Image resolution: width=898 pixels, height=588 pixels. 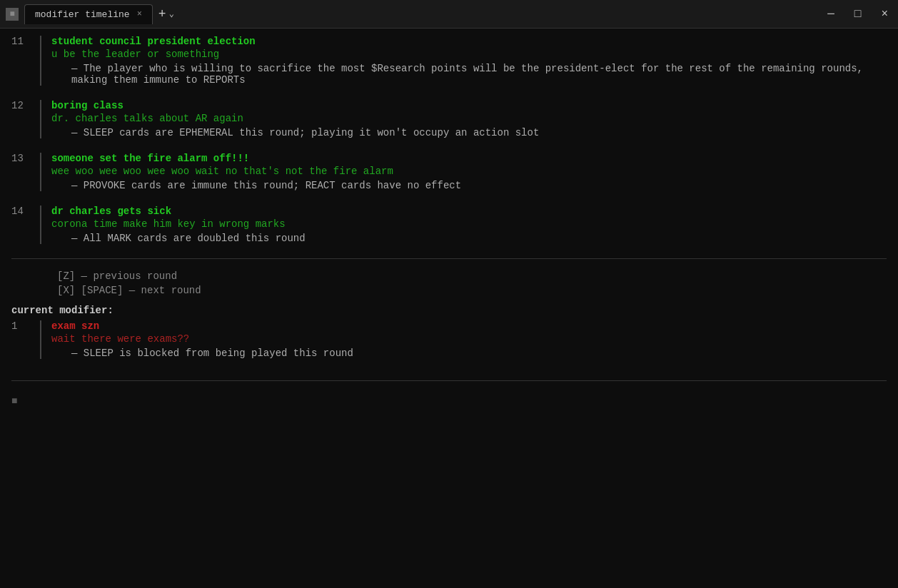 What do you see at coordinates (12, 14) in the screenshot?
I see `app-icon: ■` at bounding box center [12, 14].